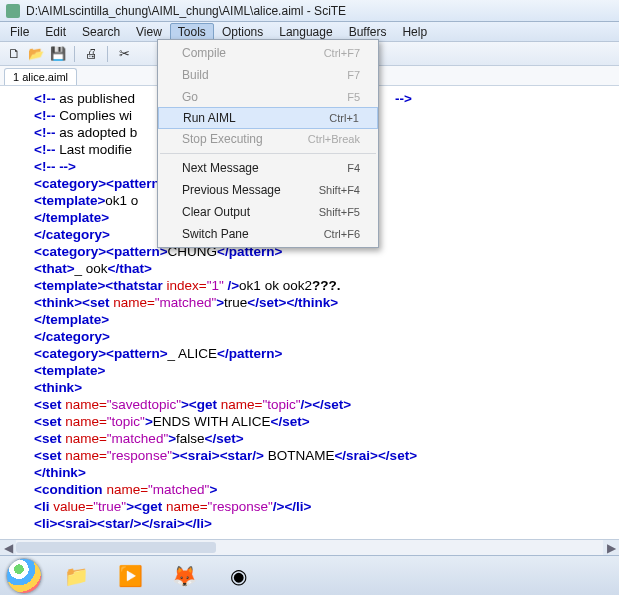  What do you see at coordinates (91, 54) in the screenshot?
I see `print-icon: 🖨` at bounding box center [91, 54].